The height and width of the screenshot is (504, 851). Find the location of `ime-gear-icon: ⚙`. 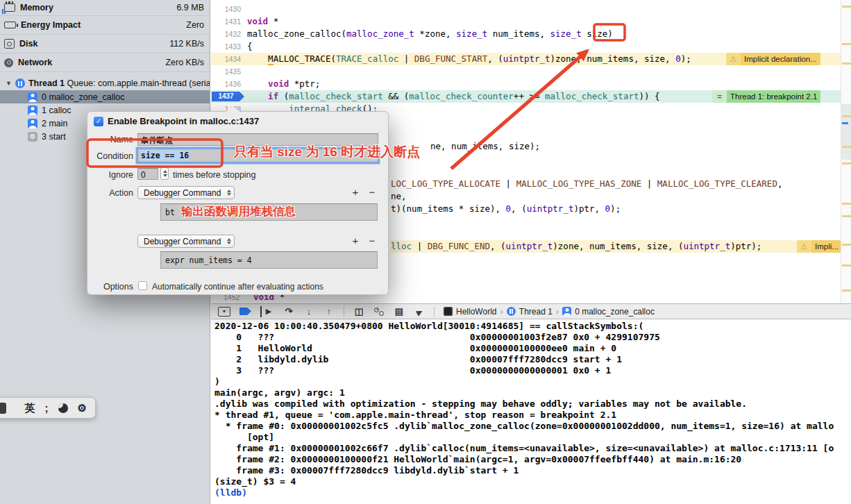

ime-gear-icon: ⚙ is located at coordinates (82, 408).